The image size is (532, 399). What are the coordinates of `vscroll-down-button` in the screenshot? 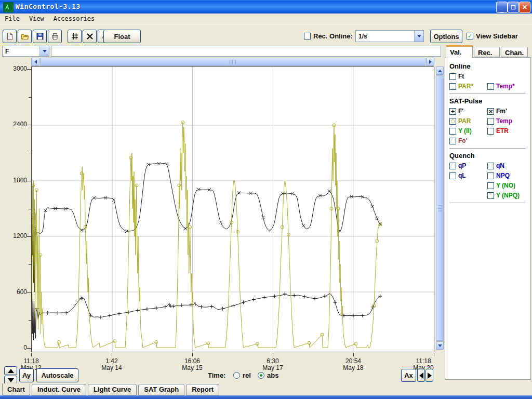 It's located at (440, 345).